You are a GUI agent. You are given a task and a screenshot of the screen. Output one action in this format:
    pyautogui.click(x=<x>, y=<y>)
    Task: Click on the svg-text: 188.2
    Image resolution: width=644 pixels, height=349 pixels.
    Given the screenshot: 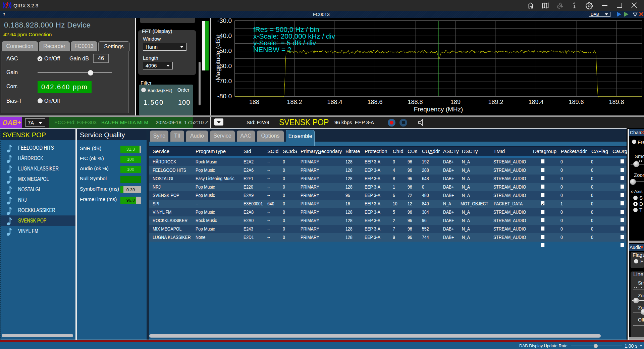 What is the action you would take?
    pyautogui.click(x=294, y=102)
    